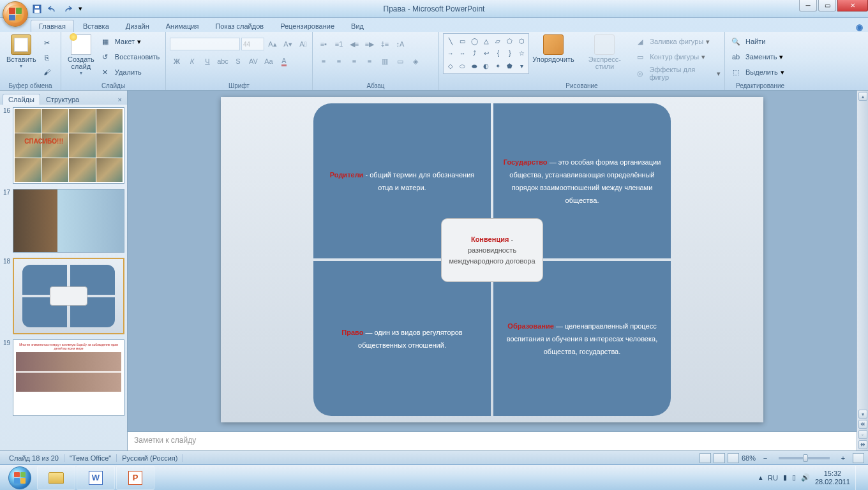  I want to click on qat-undo-icon, so click(52, 9).